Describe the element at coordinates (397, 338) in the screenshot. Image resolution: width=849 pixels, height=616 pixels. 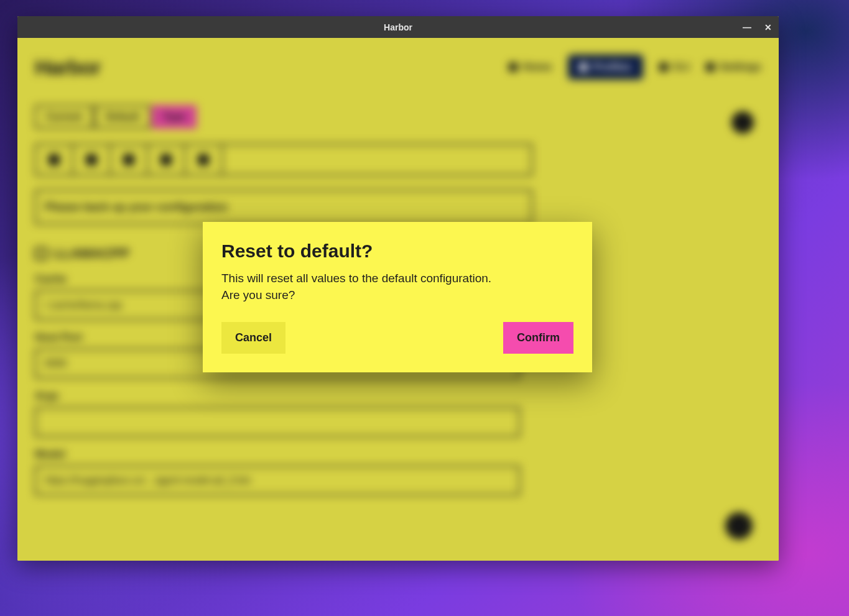
I see `dialog-buttons: Cancel Confirm` at that location.